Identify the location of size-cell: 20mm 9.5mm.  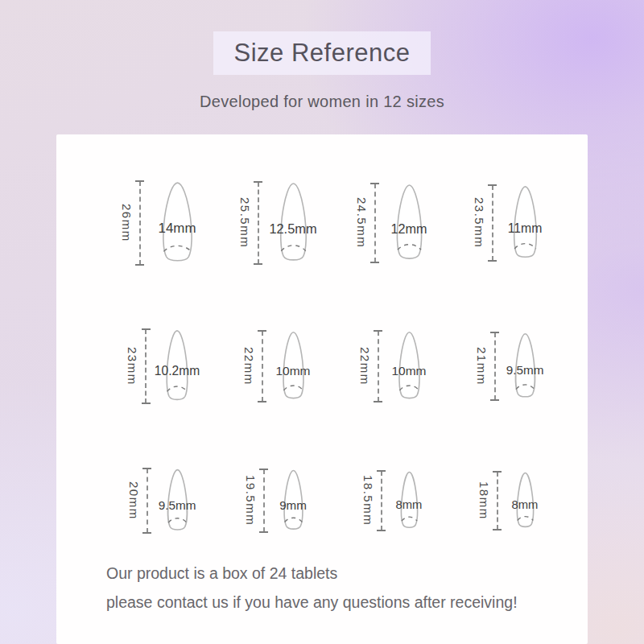
(159, 501).